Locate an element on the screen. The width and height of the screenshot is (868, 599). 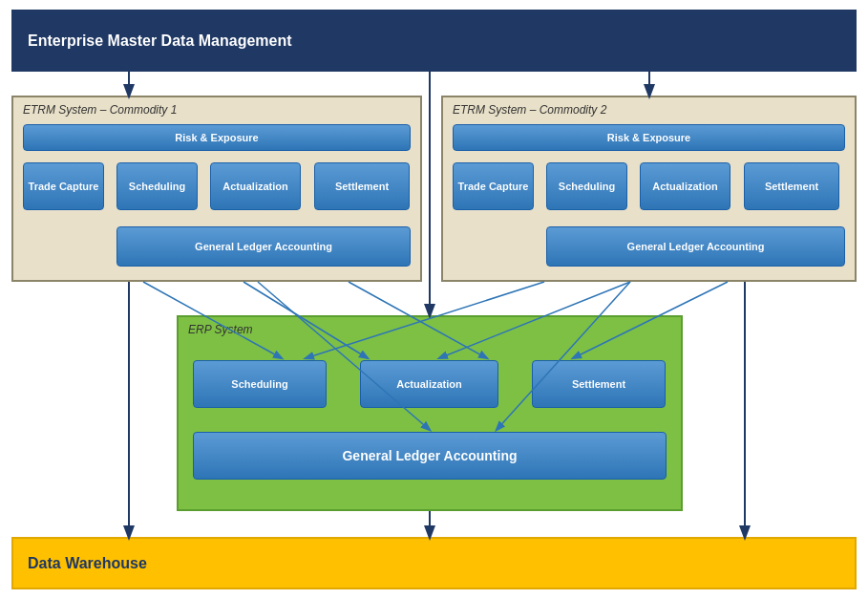
erp-label: ERP System is located at coordinates (221, 330).